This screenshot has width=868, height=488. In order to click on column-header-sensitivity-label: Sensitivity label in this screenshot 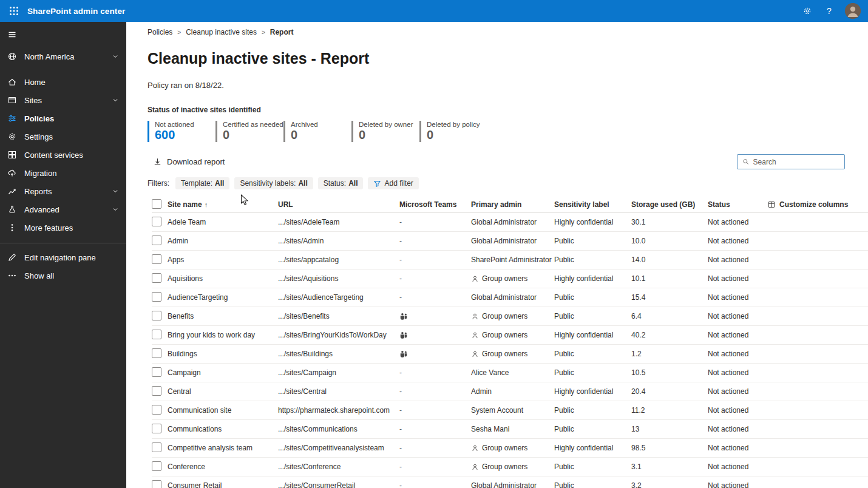, I will do `click(592, 205)`.